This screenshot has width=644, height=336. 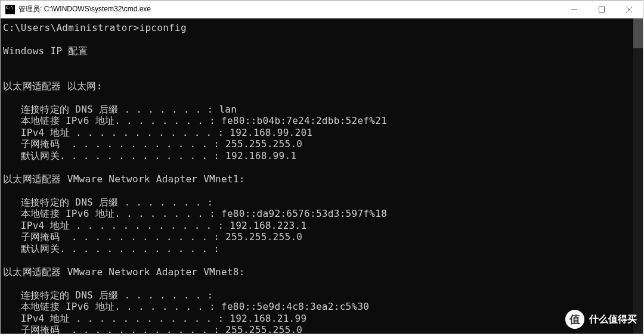 I want to click on terminal-line: 以太网适配器 VMware Network Adapter VMnet1:, so click(x=322, y=179).